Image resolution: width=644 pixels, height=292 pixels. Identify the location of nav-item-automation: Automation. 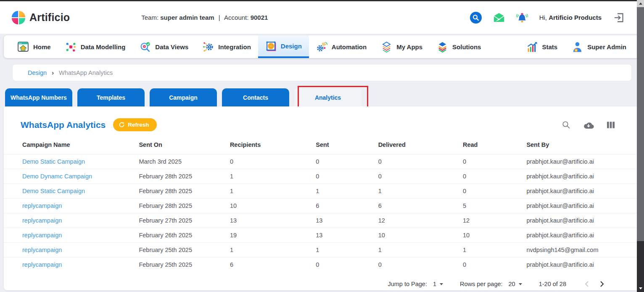
(341, 47).